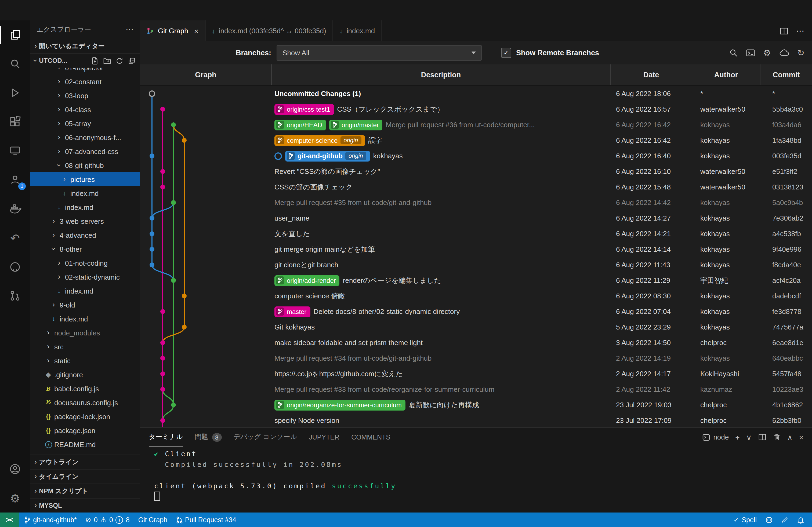 This screenshot has width=812, height=527. Describe the element at coordinates (801, 53) in the screenshot. I see `refresh-icon: ↻` at that location.